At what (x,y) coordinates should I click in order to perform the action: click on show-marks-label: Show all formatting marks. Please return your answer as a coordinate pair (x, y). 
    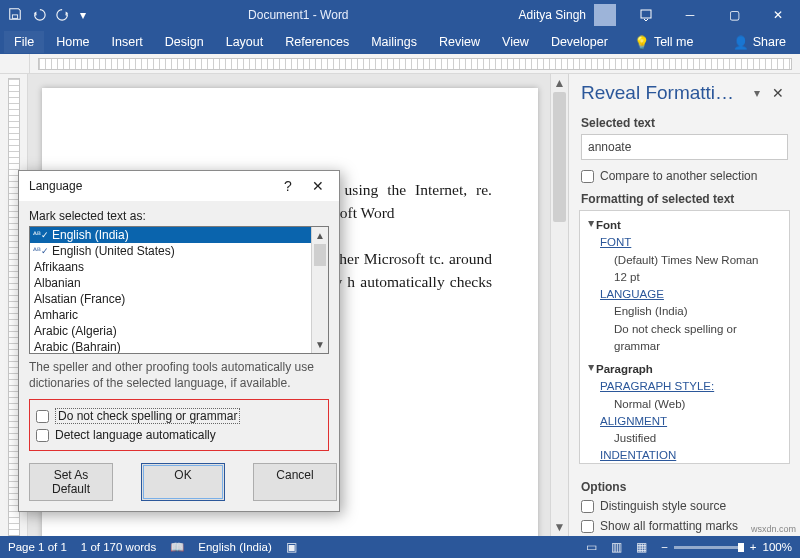
    Looking at the image, I should click on (669, 526).